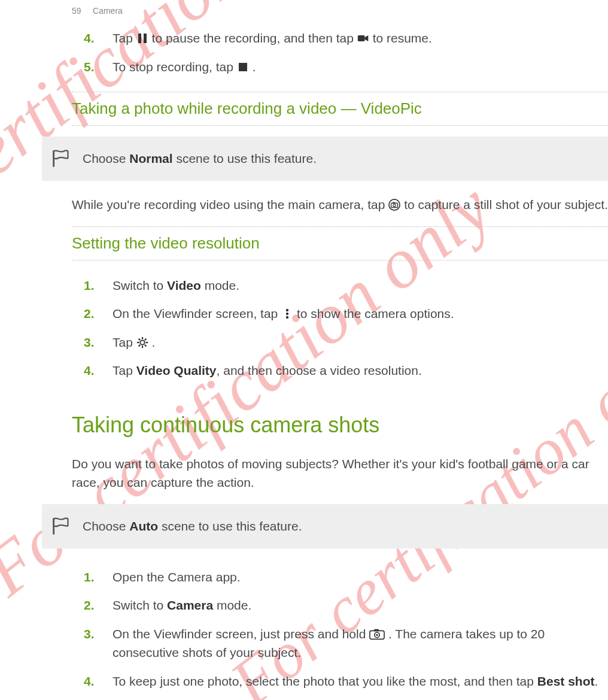 The height and width of the screenshot is (700, 608). Describe the element at coordinates (341, 159) in the screenshot. I see `note-text: Choose Normal scene to use this feature.` at that location.